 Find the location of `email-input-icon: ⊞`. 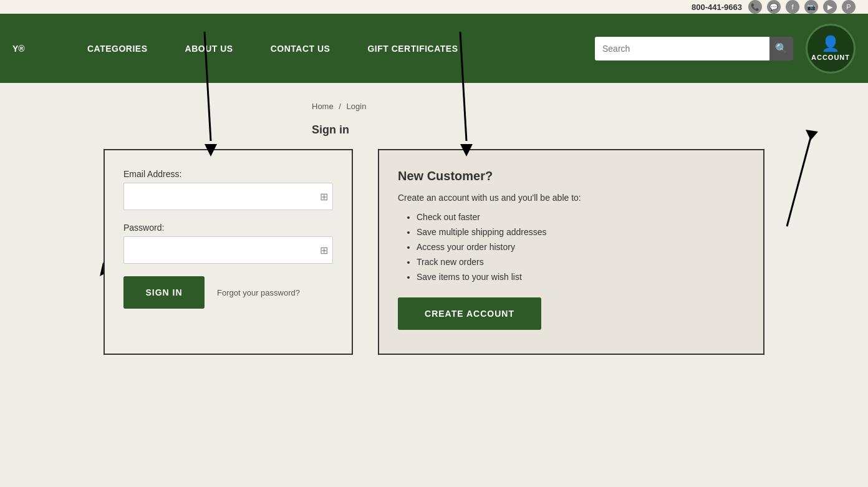

email-input-icon: ⊞ is located at coordinates (324, 197).